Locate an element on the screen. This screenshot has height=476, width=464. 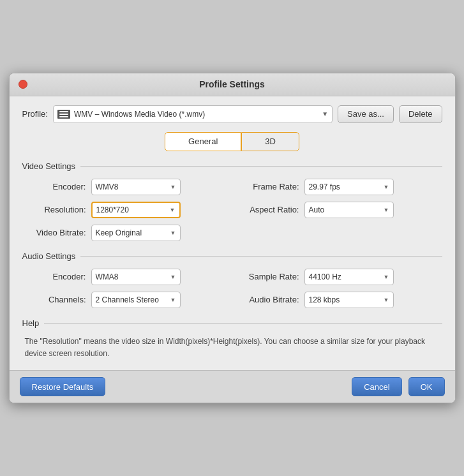
restore-defaults-button: Restore Defaults is located at coordinates (63, 387).